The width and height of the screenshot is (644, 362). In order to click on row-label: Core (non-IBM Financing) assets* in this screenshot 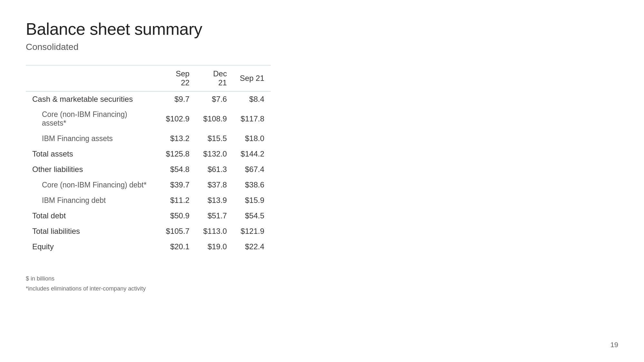, I will do `click(92, 119)`.